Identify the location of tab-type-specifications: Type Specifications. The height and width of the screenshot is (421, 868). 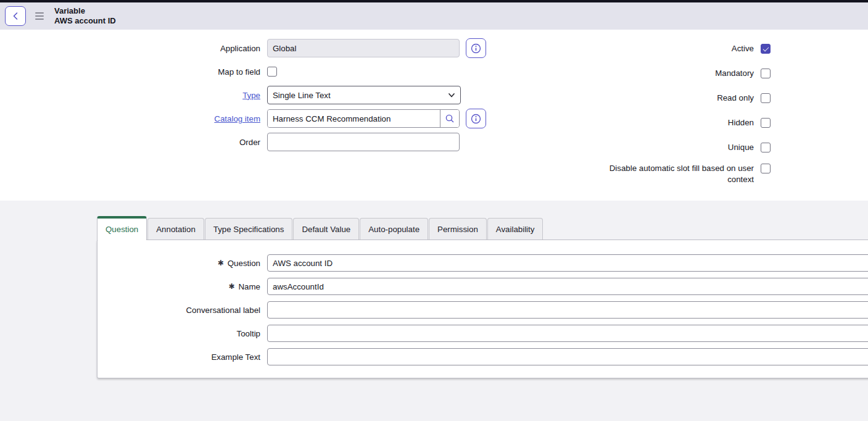
(249, 228).